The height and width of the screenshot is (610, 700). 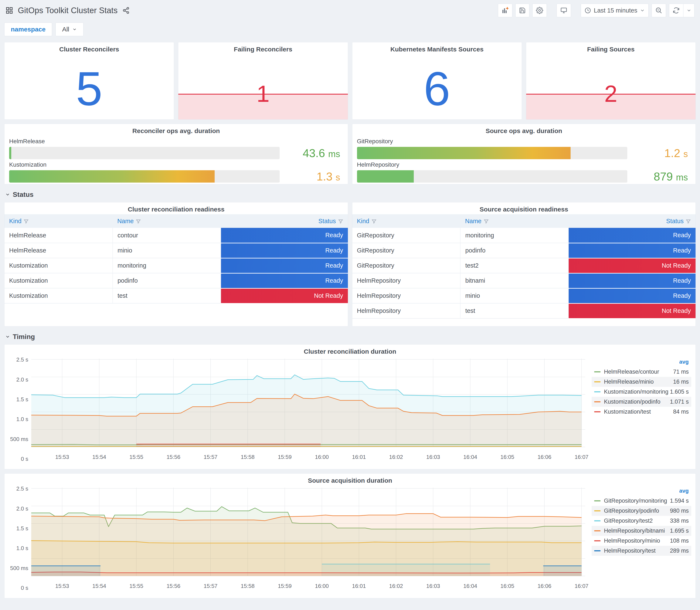 I want to click on y-tick-label: 2.0 s, so click(x=22, y=380).